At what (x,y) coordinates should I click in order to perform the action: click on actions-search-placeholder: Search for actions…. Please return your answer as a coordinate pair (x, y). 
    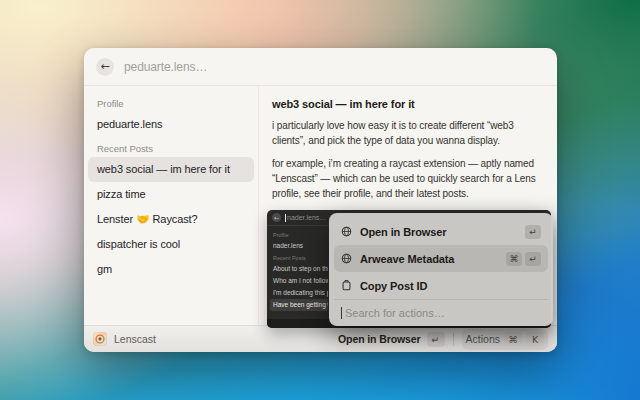
    Looking at the image, I should click on (395, 313).